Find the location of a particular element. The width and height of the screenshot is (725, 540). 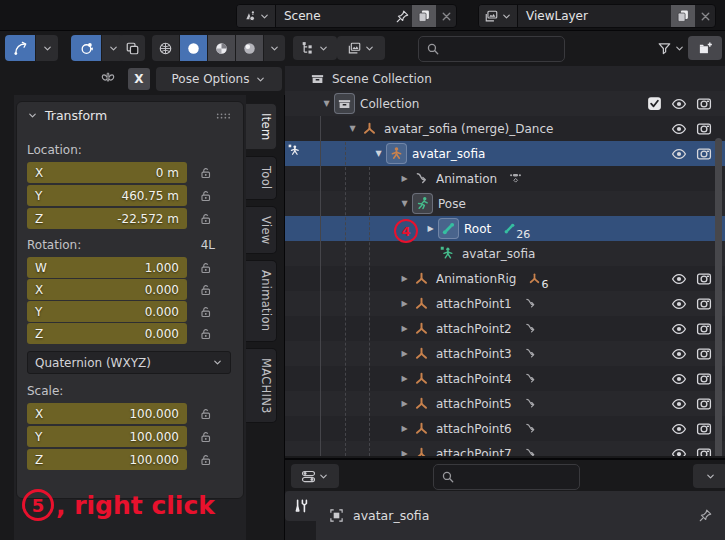

rotation-x-field: X0.000 is located at coordinates (107, 290).